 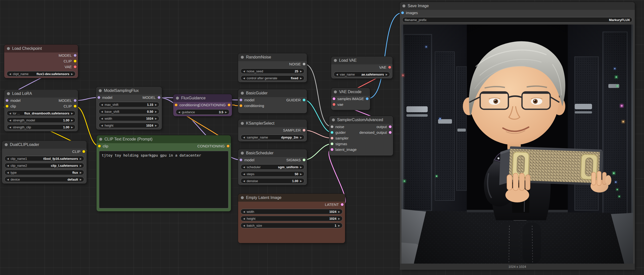 What do you see at coordinates (164, 139) in the screenshot?
I see `node-titlebar-clip_text_encode: CLIP Text Encode (Prompt)` at bounding box center [164, 139].